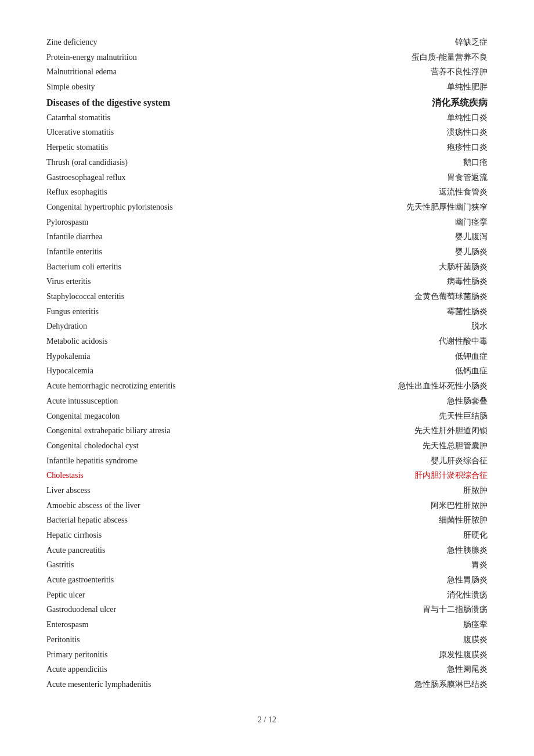  I want to click on list-item: Congenital choledochal cyst先天性总胆管囊肿, so click(267, 446).